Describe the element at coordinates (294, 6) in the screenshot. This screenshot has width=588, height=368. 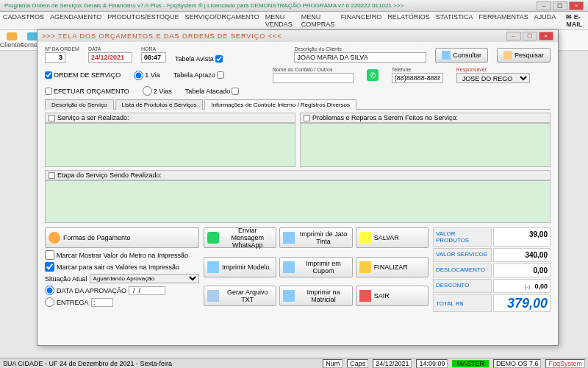
I see `app-titlebar: Programa Ordem de Serviços Gerais & Fina…` at that location.